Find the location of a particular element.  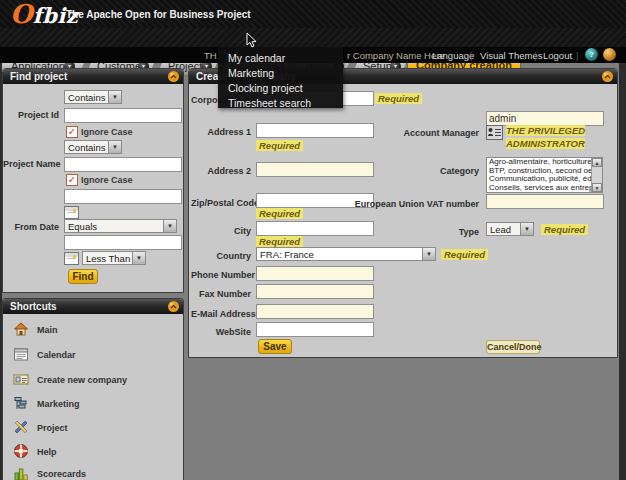

company-name-text: r Company Name Here is located at coordinates (396, 56).